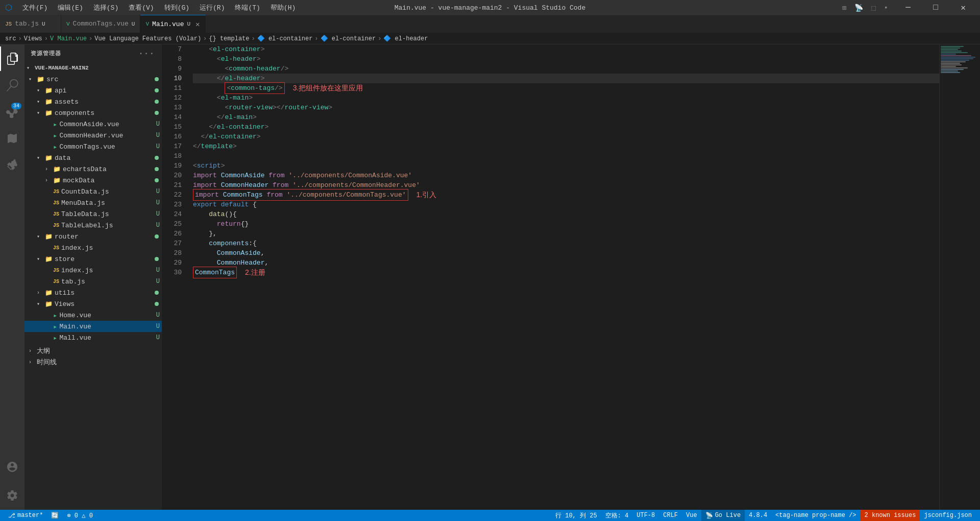  What do you see at coordinates (93, 248) in the screenshot?
I see `tree-item-index-js: JSindex.js` at bounding box center [93, 248].